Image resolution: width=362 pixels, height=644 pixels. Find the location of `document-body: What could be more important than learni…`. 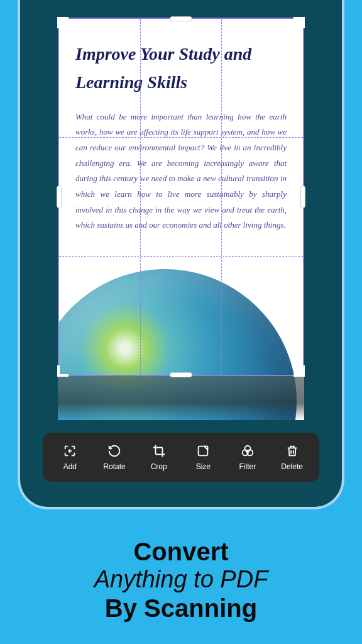

document-body: What could be more important than learni… is located at coordinates (181, 172).